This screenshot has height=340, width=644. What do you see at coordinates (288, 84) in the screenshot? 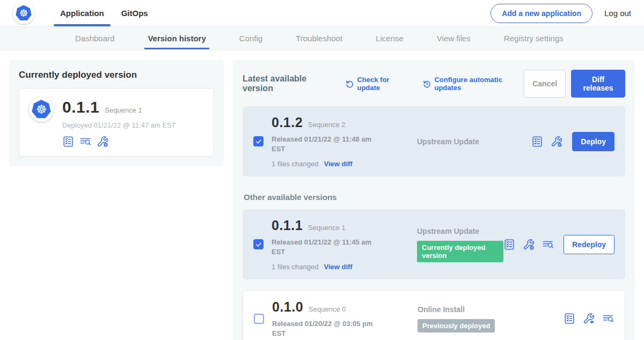
I see `latest-version-title: Latest available version` at bounding box center [288, 84].